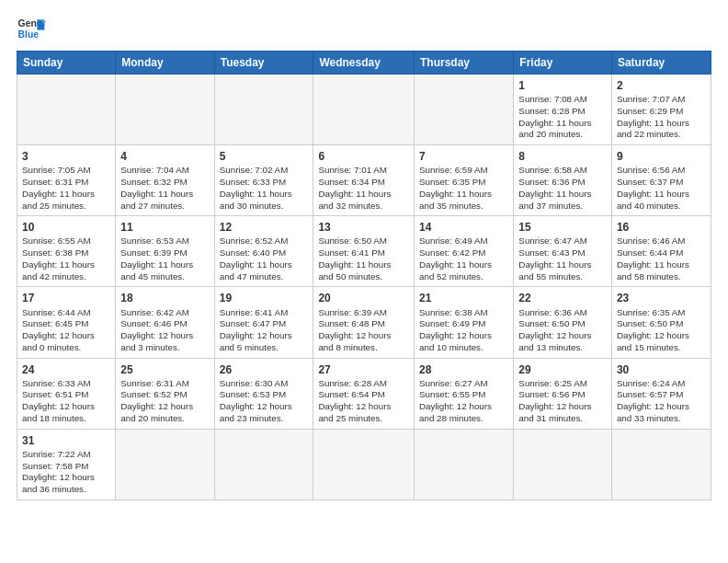  I want to click on day-info: Sunrise: 6:50 AM Sunset: 6:41 PM Dayligh…, so click(364, 259).